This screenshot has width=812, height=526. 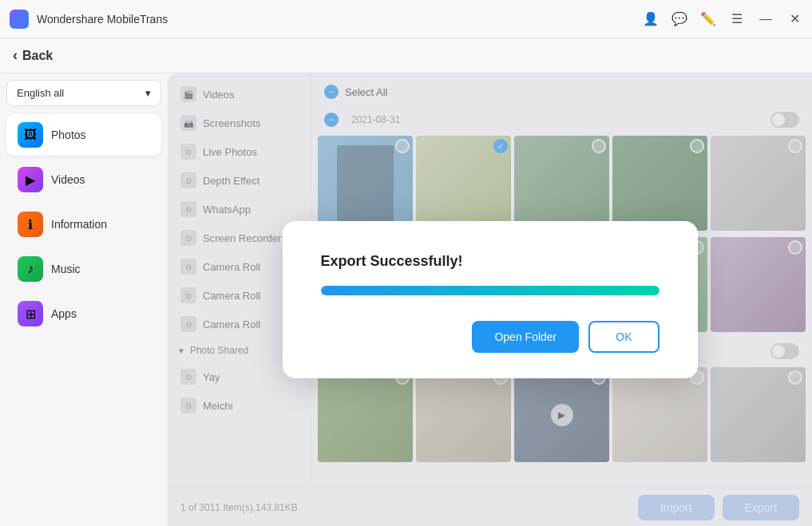 I want to click on language-dropdown: English all ▾, so click(x=84, y=93).